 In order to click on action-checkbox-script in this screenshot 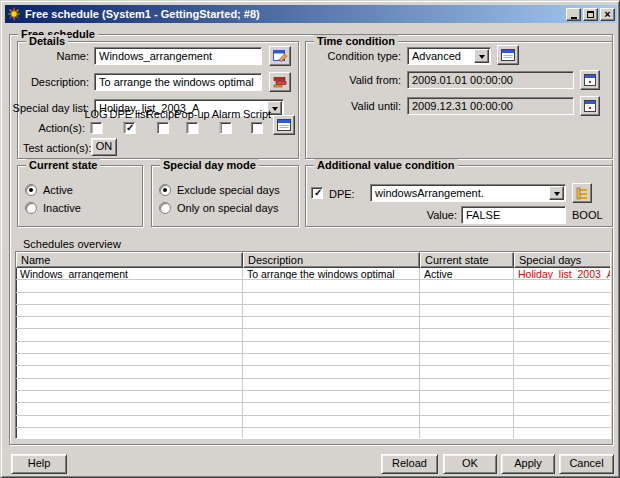, I will do `click(257, 128)`.